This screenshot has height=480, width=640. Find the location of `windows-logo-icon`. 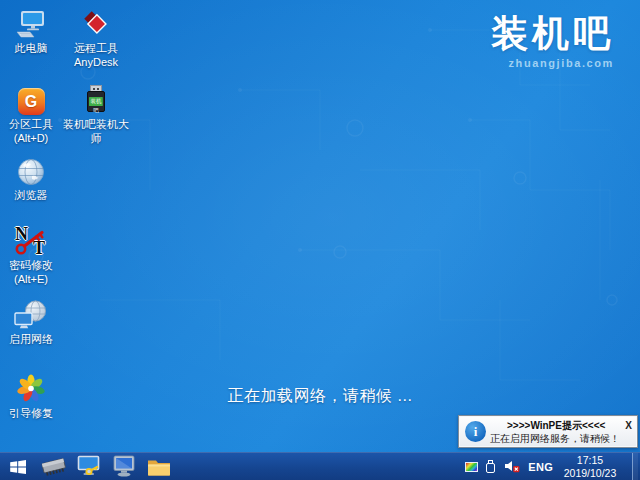

windows-logo-icon is located at coordinates (18, 467).